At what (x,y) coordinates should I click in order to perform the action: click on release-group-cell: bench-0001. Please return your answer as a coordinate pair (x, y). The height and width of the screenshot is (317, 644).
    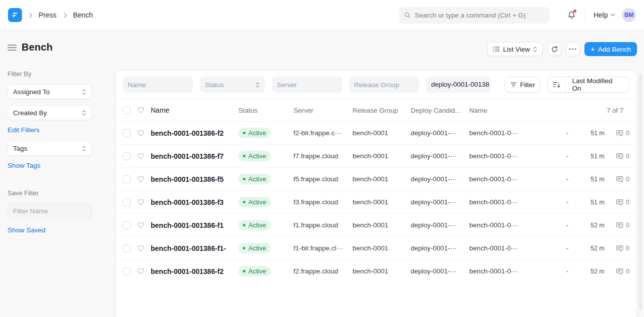
    Looking at the image, I should click on (382, 179).